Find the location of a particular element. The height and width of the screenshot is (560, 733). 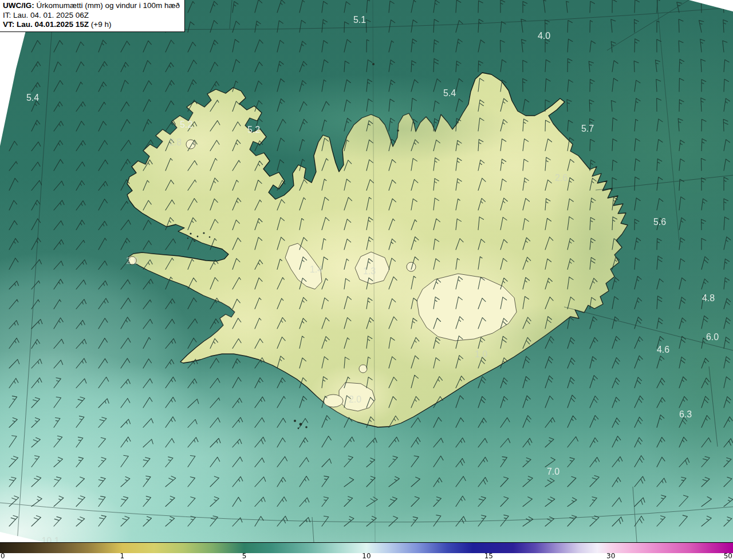

precip-value-label: 4.0 is located at coordinates (544, 36).